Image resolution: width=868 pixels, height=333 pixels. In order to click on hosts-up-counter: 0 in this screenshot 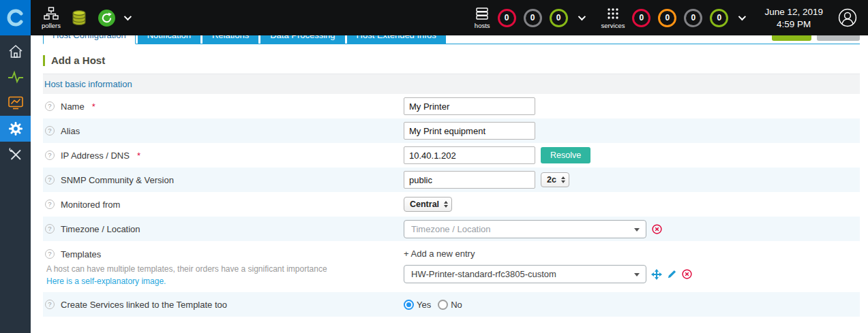, I will do `click(559, 18)`.